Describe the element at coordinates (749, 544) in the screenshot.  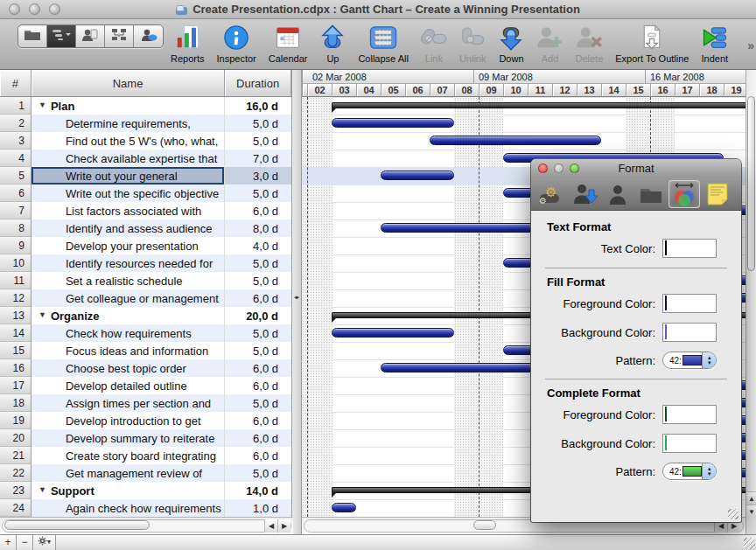
I see `window-resize-grip` at that location.